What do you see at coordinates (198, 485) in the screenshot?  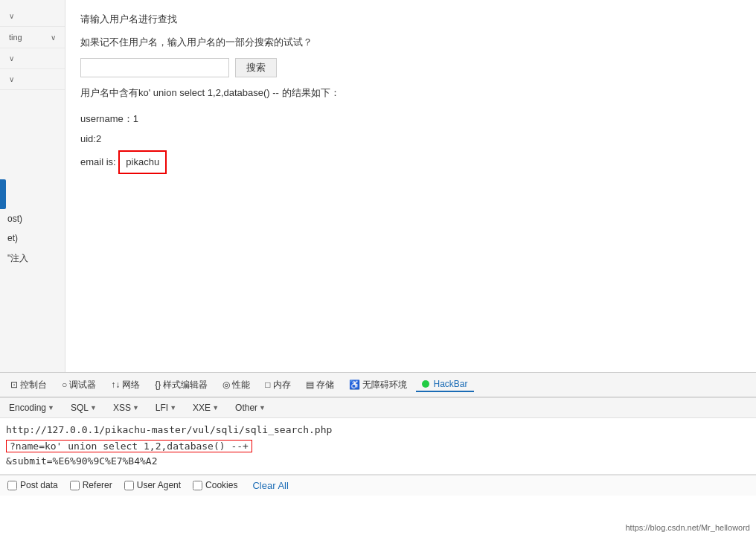 I see `cookies-checkbox` at bounding box center [198, 485].